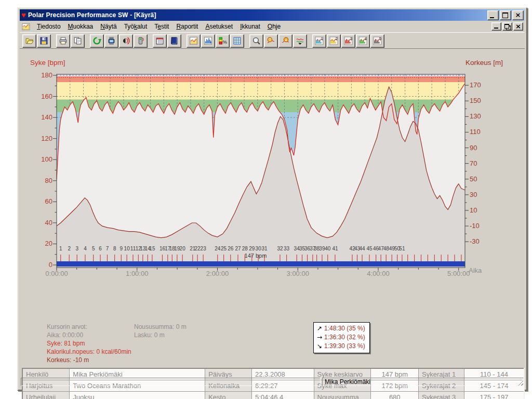  I want to click on right-tick-label: 70, so click(473, 163).